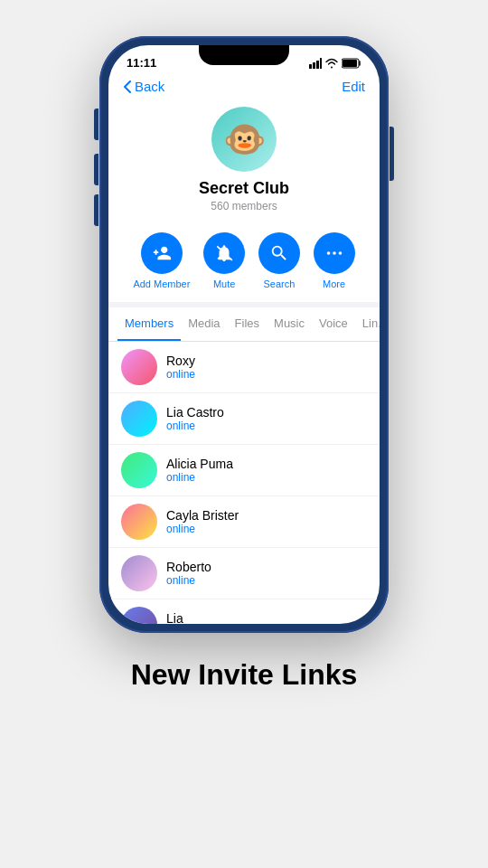 The width and height of the screenshot is (488, 868). Describe the element at coordinates (204, 324) in the screenshot. I see `tab-media: Media` at that location.